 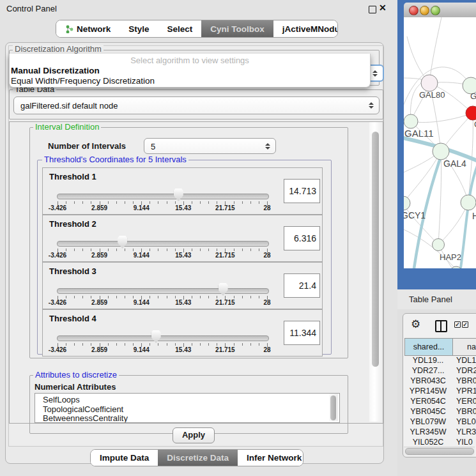 What do you see at coordinates (124, 457) in the screenshot?
I see `tab-impute-data: Impute Data` at bounding box center [124, 457].